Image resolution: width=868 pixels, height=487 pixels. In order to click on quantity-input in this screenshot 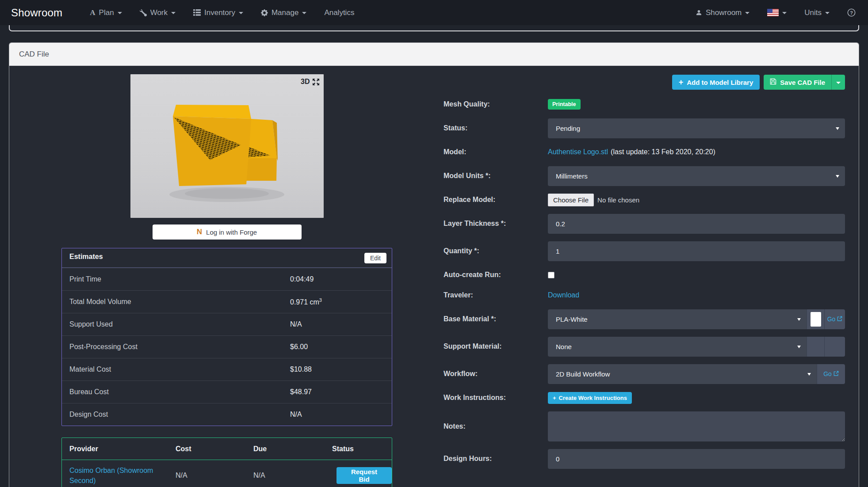, I will do `click(696, 251)`.